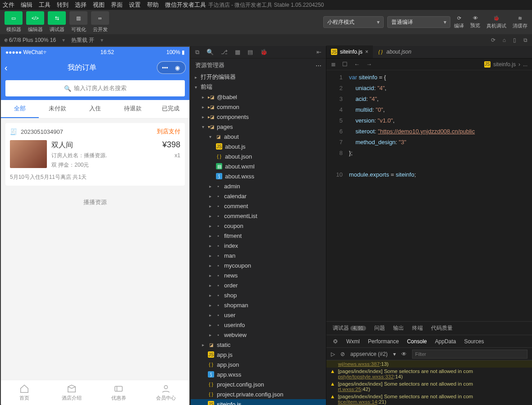  What do you see at coordinates (506, 64) in the screenshot?
I see `breadcrumb: JSsiteinfo.js›...` at bounding box center [506, 64].